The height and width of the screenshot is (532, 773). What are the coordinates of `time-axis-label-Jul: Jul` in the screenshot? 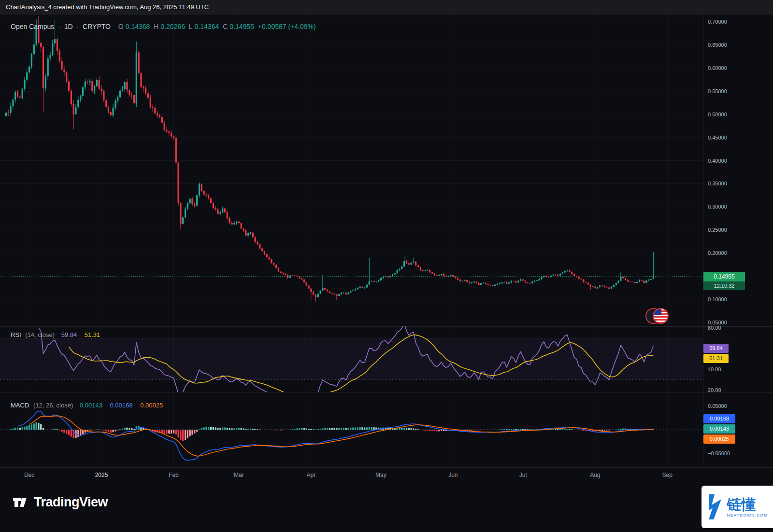 It's located at (523, 475).